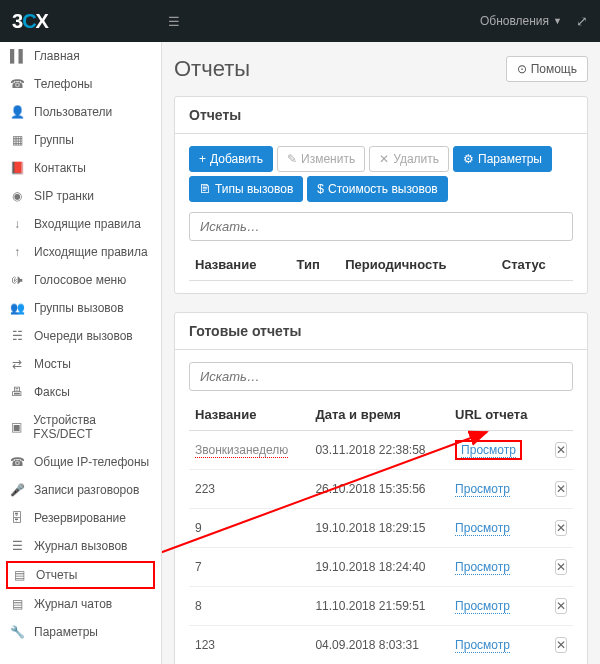  Describe the element at coordinates (558, 21) in the screenshot. I see `caret-down-icon: ▼` at that location.